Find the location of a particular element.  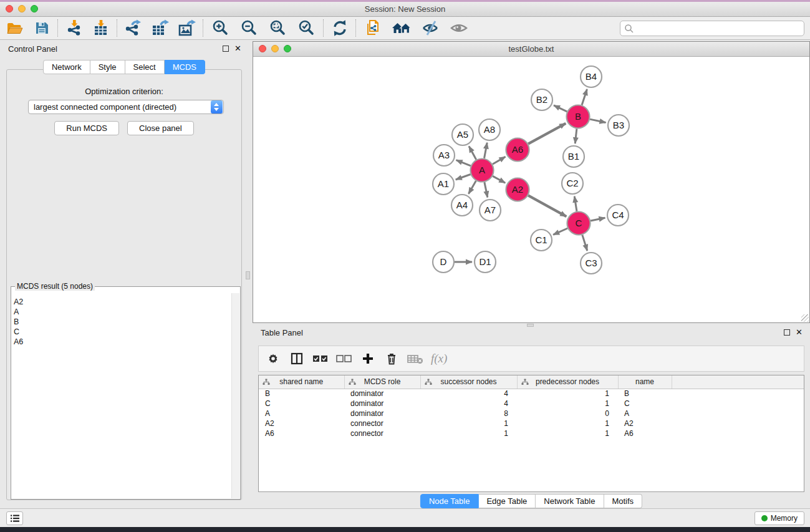

graph-edge-A-A6 is located at coordinates (499, 160).